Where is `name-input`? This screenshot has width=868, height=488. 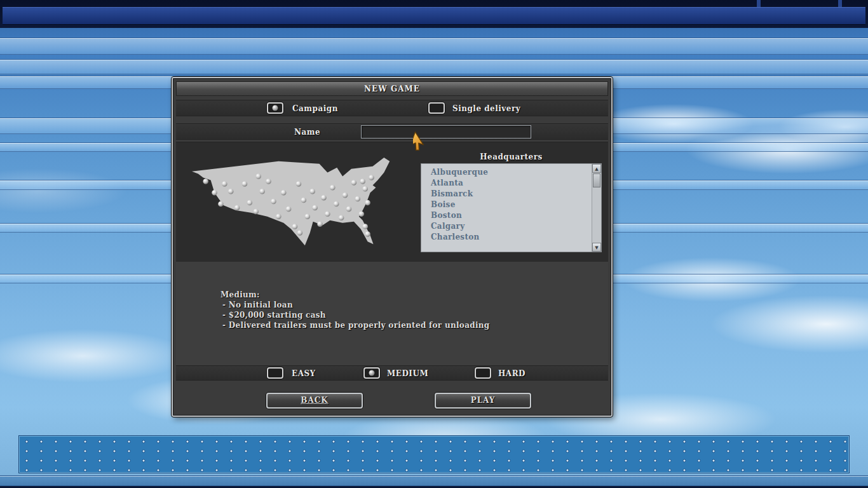 name-input is located at coordinates (446, 132).